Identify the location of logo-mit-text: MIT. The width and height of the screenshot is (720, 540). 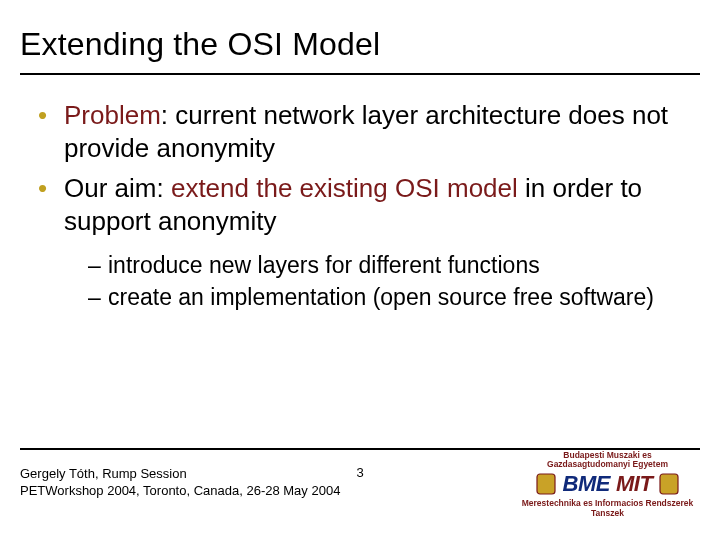
(634, 484).